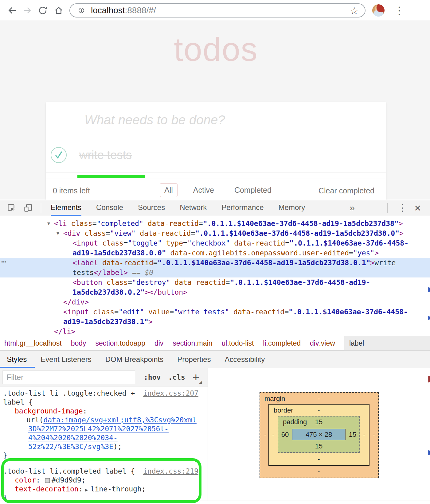 The height and width of the screenshot is (504, 430). What do you see at coordinates (135, 359) in the screenshot?
I see `tab-dom-breakpoints: DOM Breakpoints` at bounding box center [135, 359].